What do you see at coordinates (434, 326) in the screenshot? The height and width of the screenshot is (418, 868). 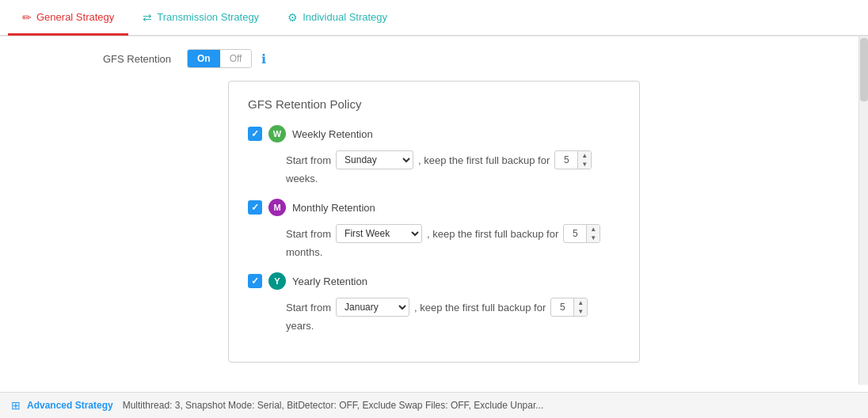 I see `yearly-unit: years.` at bounding box center [434, 326].